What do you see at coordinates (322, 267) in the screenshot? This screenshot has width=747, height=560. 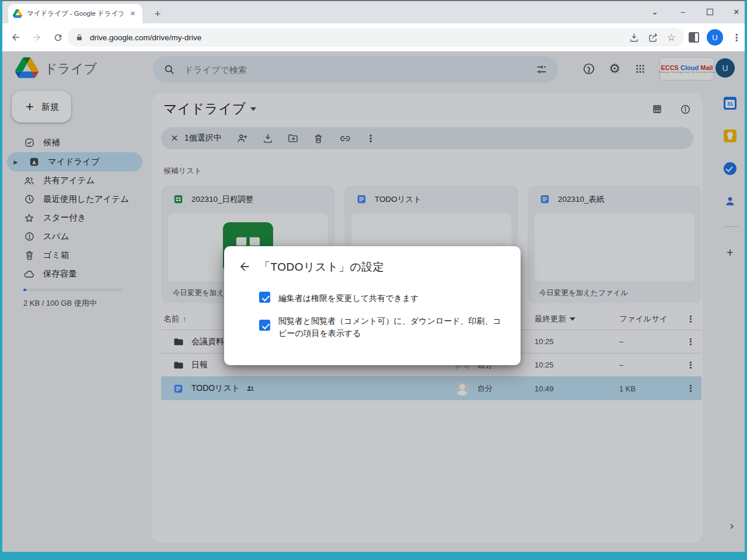 I see `dialog-title: 「TODOリスト」の設定` at bounding box center [322, 267].